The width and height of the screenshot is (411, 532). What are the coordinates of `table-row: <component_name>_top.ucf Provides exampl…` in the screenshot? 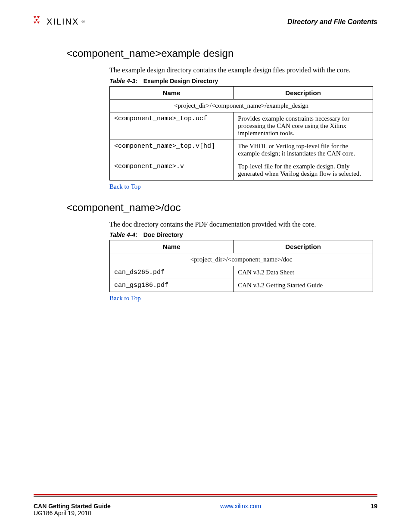 It's located at (241, 126).